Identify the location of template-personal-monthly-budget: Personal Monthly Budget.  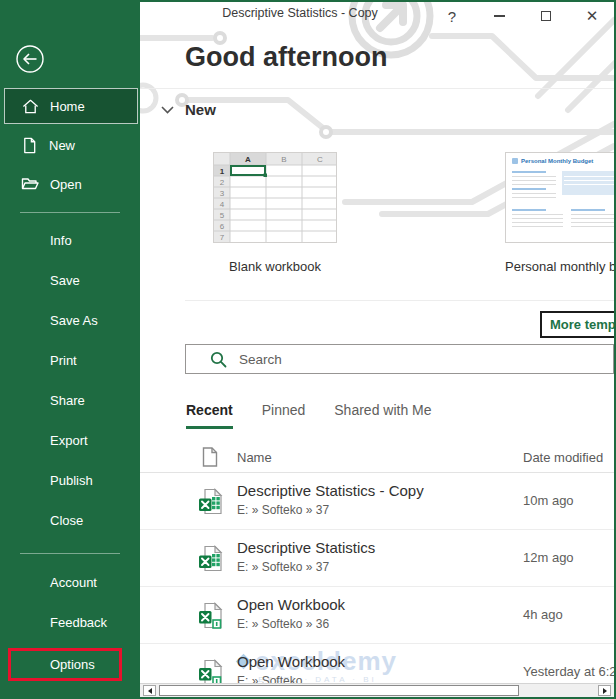
(560, 213).